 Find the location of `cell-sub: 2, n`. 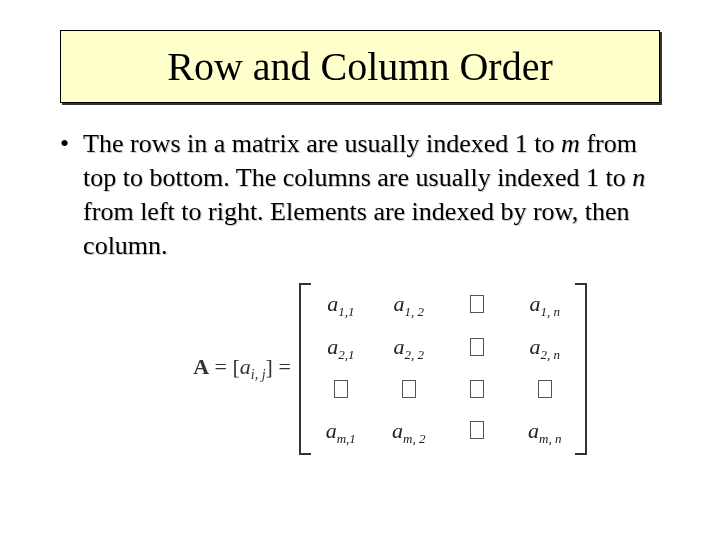

cell-sub: 2, n is located at coordinates (551, 356).